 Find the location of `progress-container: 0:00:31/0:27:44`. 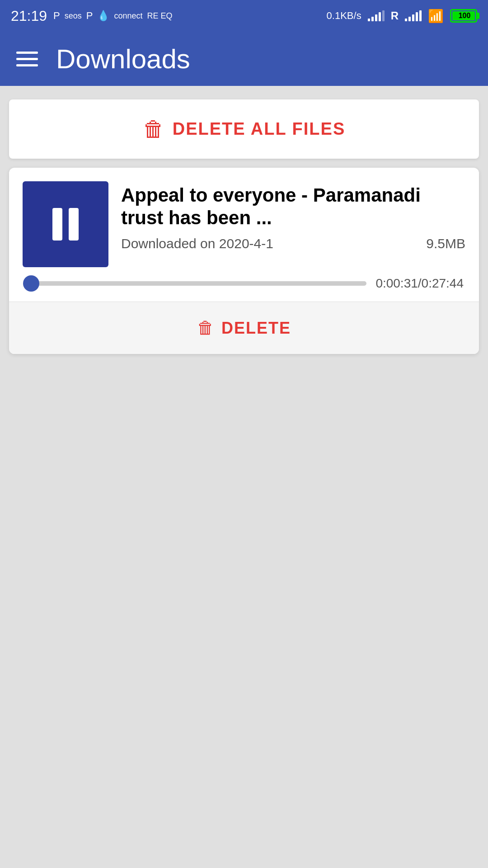

progress-container: 0:00:31/0:27:44 is located at coordinates (244, 283).